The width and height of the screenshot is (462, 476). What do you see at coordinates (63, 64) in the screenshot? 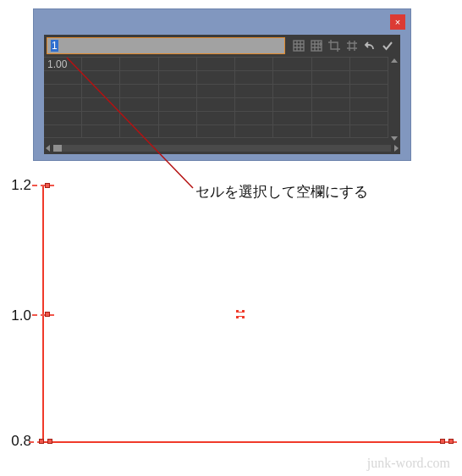
I see `table-cell: 1.00` at bounding box center [63, 64].